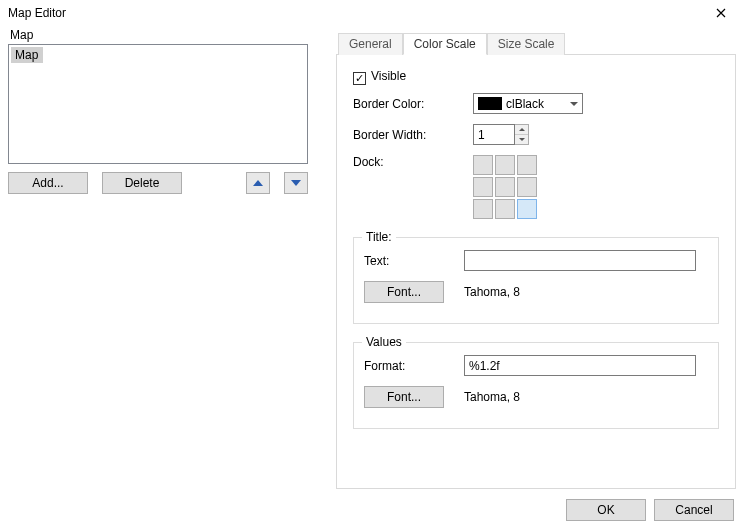 The height and width of the screenshot is (529, 744). I want to click on move-up-button, so click(258, 183).